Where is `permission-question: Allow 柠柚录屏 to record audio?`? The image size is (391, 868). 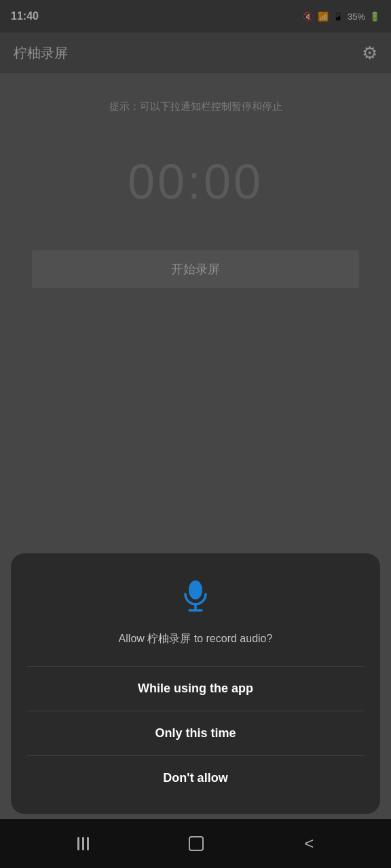
permission-question: Allow 柠柚录屏 to record audio? is located at coordinates (196, 639).